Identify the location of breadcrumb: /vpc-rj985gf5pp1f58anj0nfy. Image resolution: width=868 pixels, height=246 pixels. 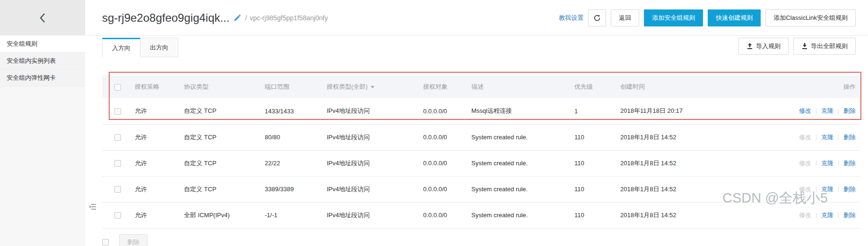
(286, 18).